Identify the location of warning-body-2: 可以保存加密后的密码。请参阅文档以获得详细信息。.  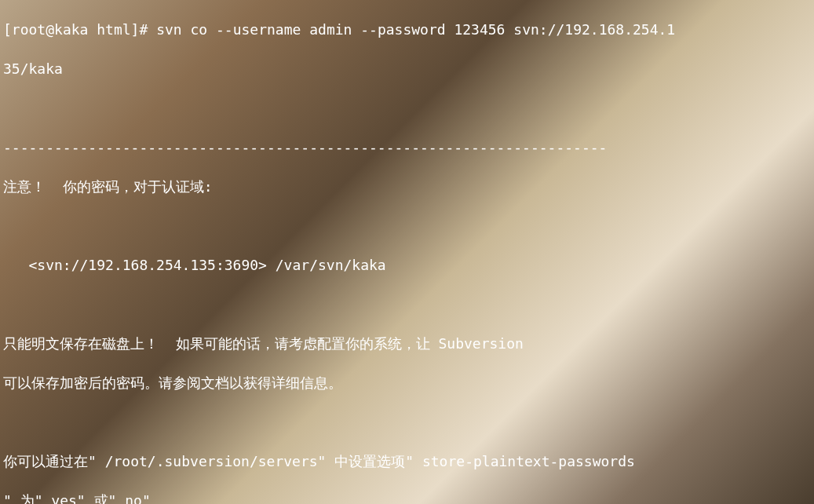
(407, 383).